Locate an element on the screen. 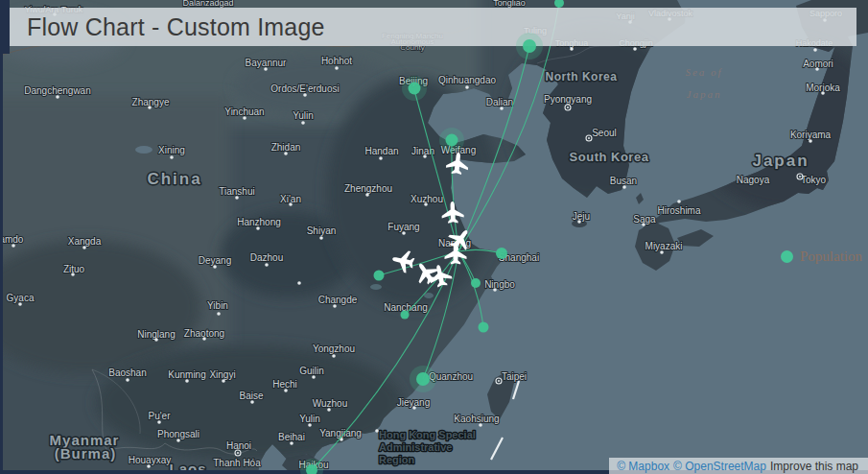 The width and height of the screenshot is (868, 474). map-label-city: Xangda is located at coordinates (84, 242).